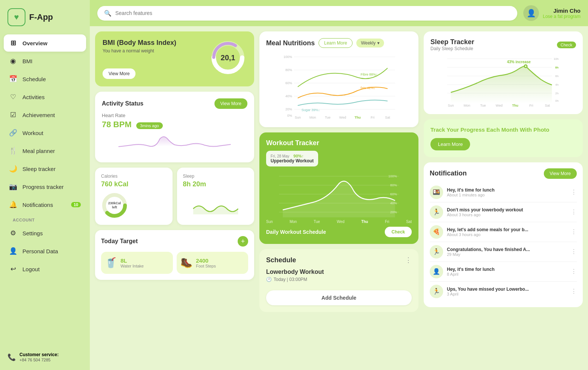 The image size is (588, 370). Describe the element at coordinates (561, 13) in the screenshot. I see `user-details: Jimin Cho Lose a fat program` at that location.